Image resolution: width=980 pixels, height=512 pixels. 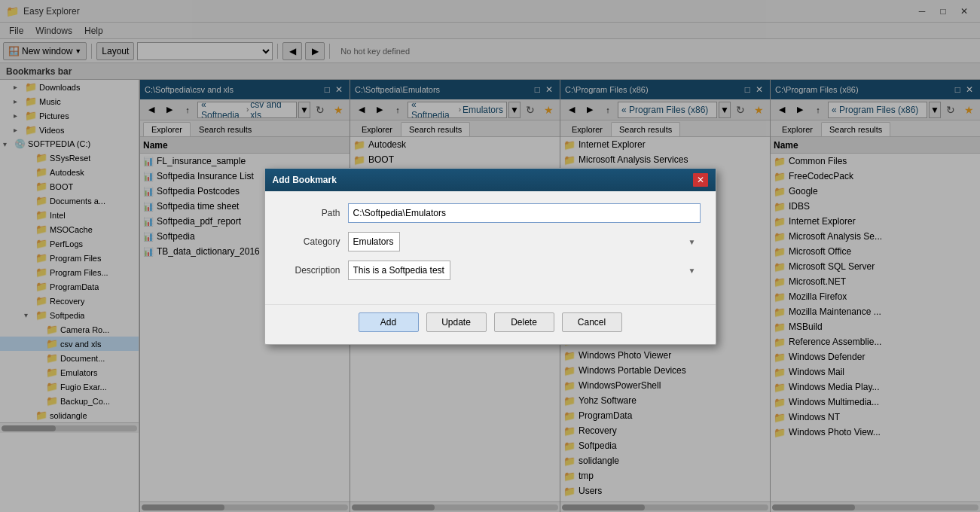 What do you see at coordinates (374, 242) in the screenshot?
I see `modal-category-select: Emulators Favorites Work` at bounding box center [374, 242].